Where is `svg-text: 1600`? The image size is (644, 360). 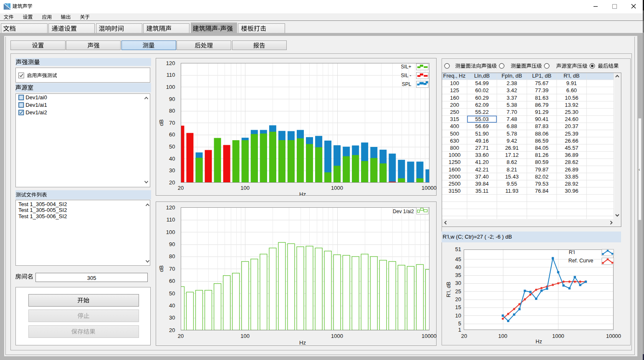
svg-text: 1600 is located at coordinates (454, 169).